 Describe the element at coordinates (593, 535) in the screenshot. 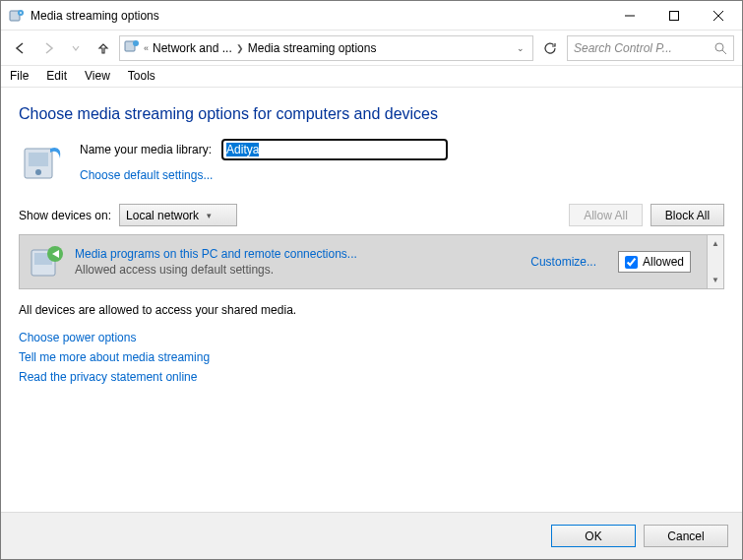

I see `ok-button: OK` at that location.